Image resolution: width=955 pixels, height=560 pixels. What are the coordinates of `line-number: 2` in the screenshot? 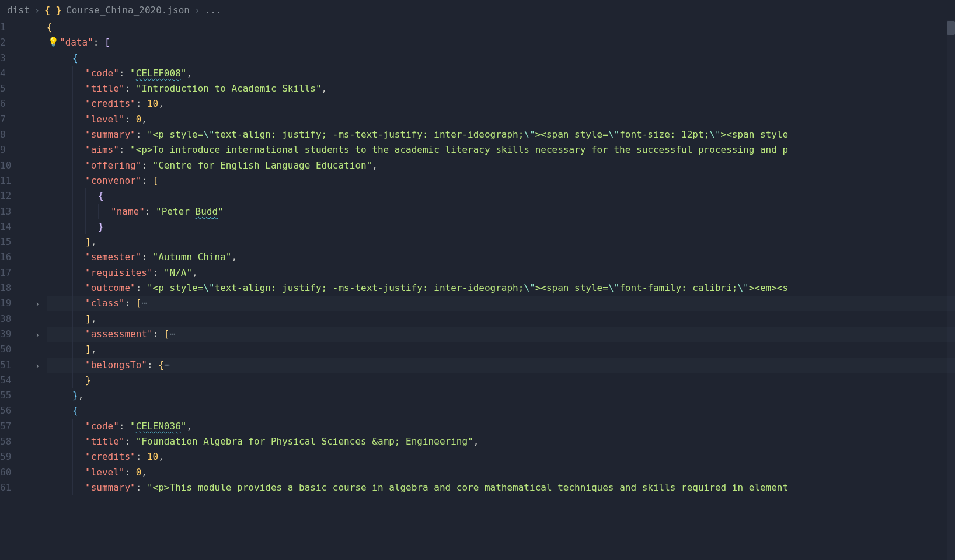 It's located at (13, 43).